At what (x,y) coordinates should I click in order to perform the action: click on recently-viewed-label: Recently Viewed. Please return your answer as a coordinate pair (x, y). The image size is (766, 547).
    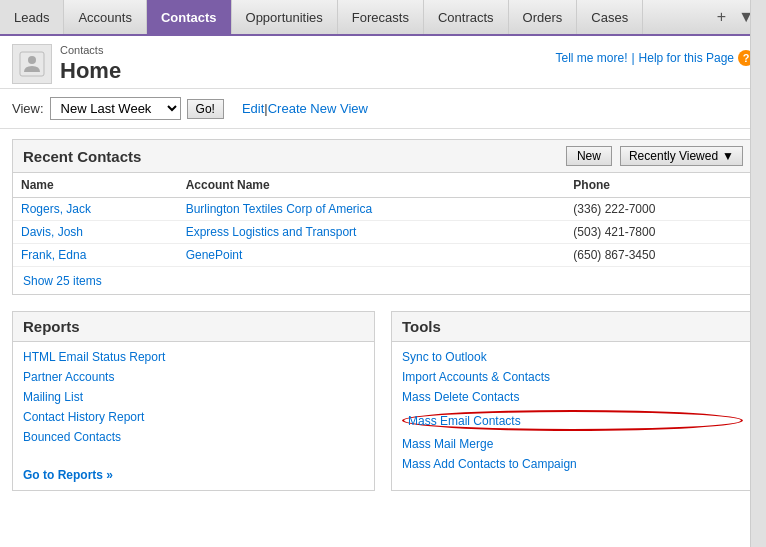
    Looking at the image, I should click on (674, 156).